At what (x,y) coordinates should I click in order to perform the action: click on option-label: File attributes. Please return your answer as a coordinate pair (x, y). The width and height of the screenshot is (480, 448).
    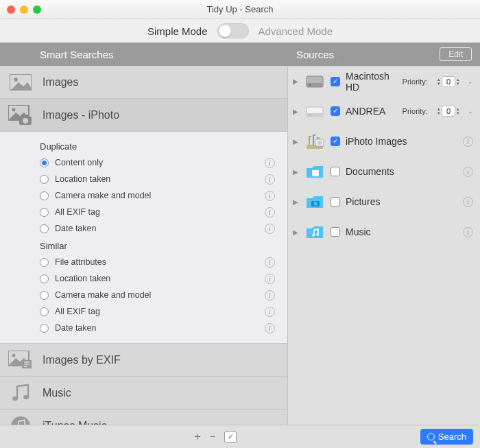
    Looking at the image, I should click on (160, 262).